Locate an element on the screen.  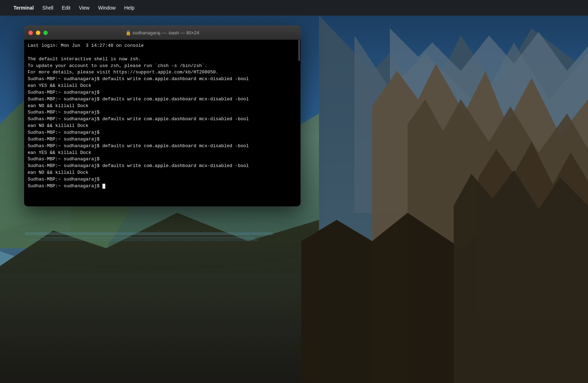
menubar-view: View is located at coordinates (84, 8).